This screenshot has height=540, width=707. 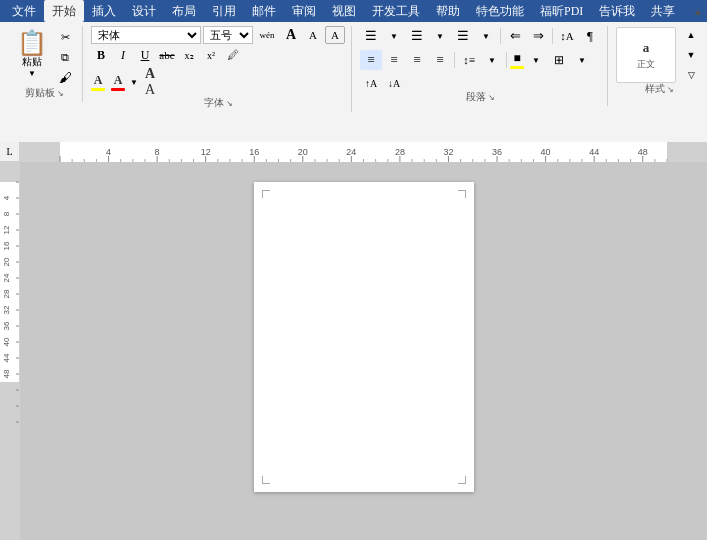 I want to click on ruler-area: L, so click(x=354, y=152).